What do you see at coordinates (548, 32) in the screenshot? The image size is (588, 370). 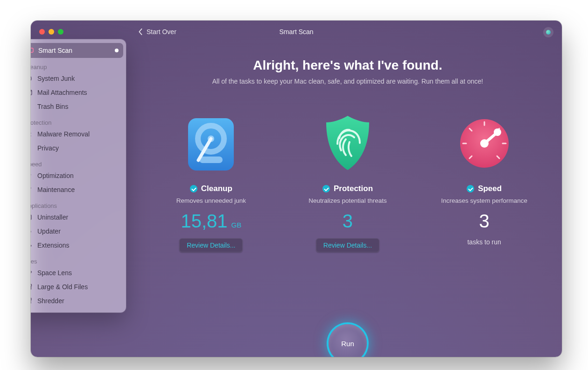 I see `account-avatar` at bounding box center [548, 32].